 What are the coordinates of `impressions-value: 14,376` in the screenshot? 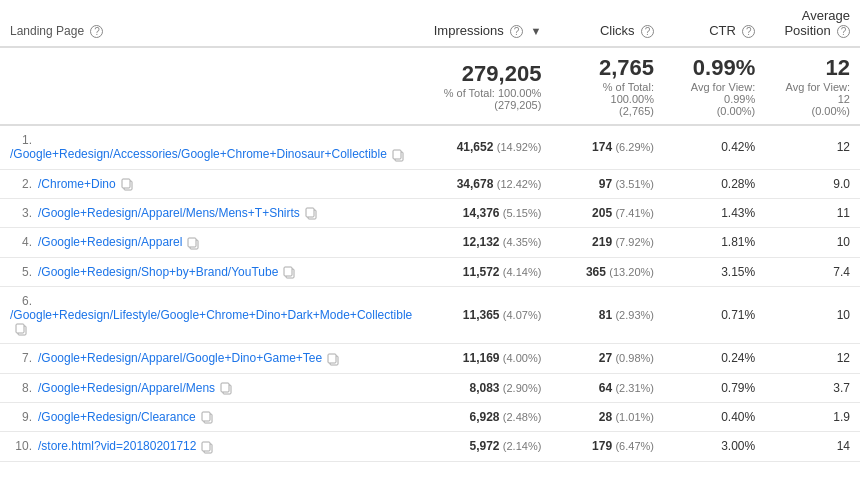 It's located at (482, 213).